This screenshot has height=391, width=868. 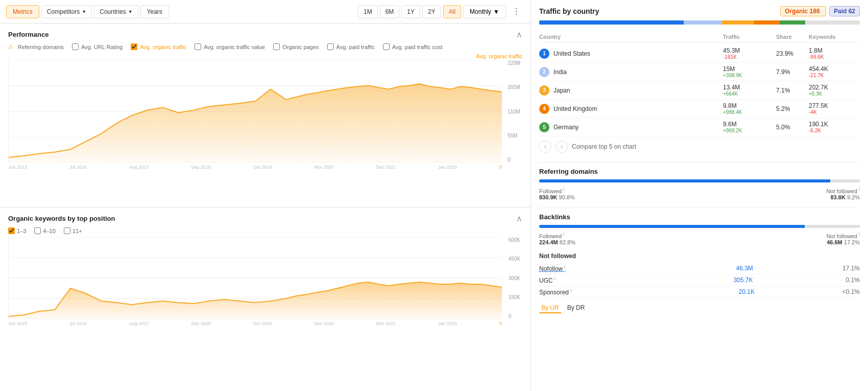 I want to click on avg-paid-traffic-cost-checkbox, so click(x=386, y=47).